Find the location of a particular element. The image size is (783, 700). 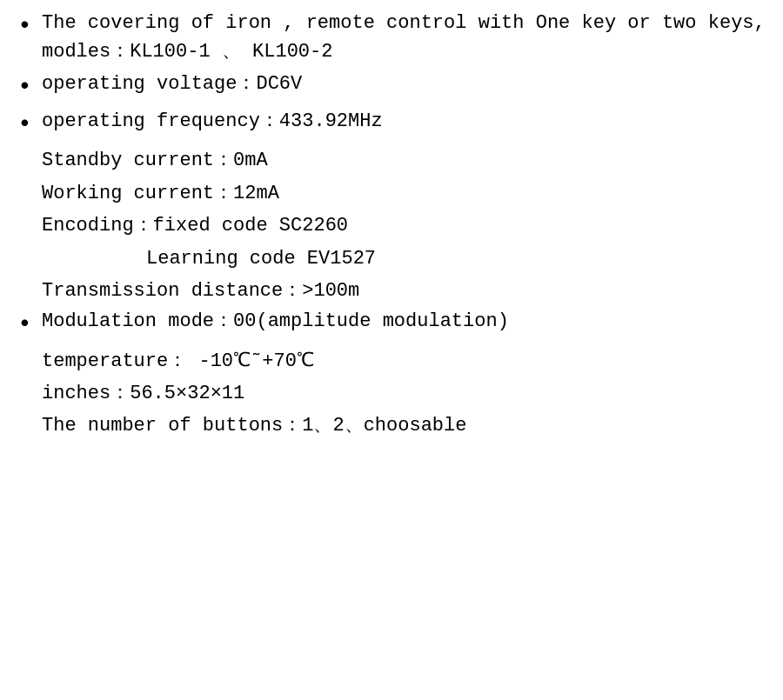

encoding-text: Encoding：fixed code SC2260 is located at coordinates (195, 226).